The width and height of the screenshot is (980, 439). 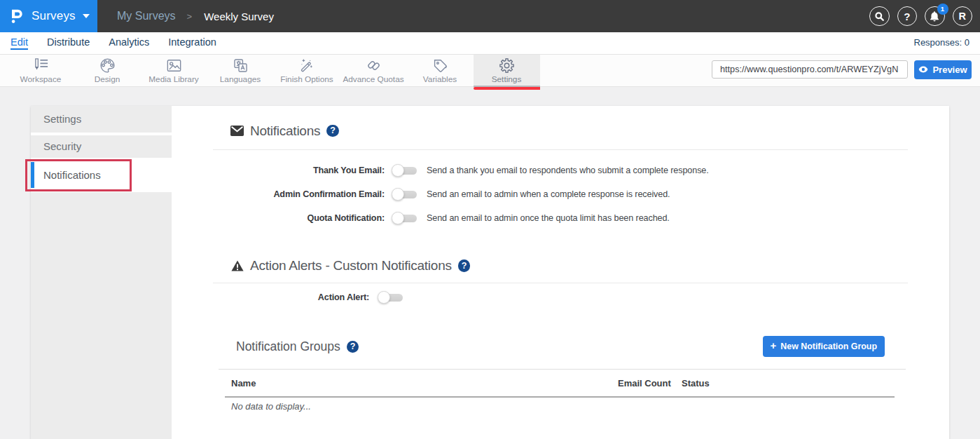 What do you see at coordinates (824, 346) in the screenshot?
I see `new-notification-group-button: + New Notification Group` at bounding box center [824, 346].